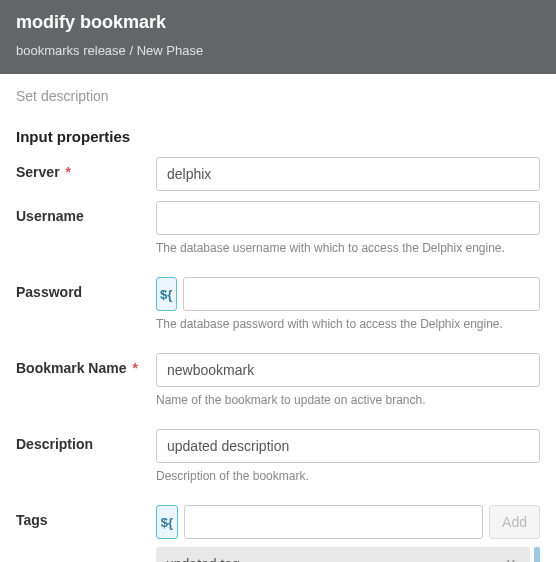 Image resolution: width=556 pixels, height=562 pixels. Describe the element at coordinates (278, 234) in the screenshot. I see `row-username: Username The database username with whic…` at that location.